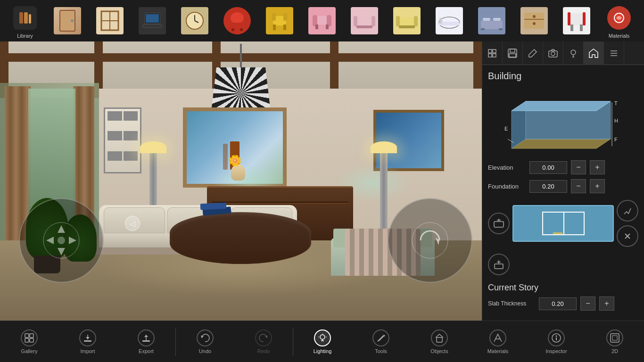 This screenshot has height=362, width=644. I want to click on foundation-input, so click(548, 187).